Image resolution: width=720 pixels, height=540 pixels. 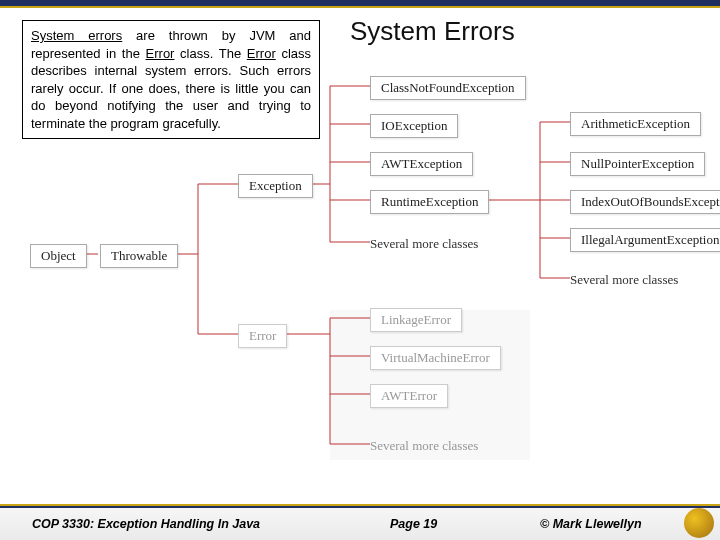 What do you see at coordinates (360, 523) in the screenshot?
I see `slide-footer: COP 3330: Exception Handling In Java Pag…` at bounding box center [360, 523].